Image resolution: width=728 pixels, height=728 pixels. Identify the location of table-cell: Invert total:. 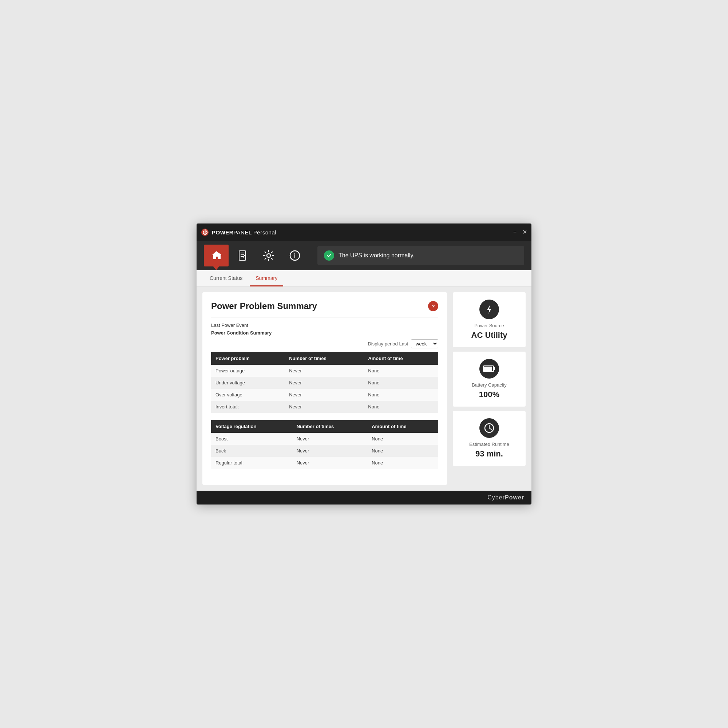
(248, 407).